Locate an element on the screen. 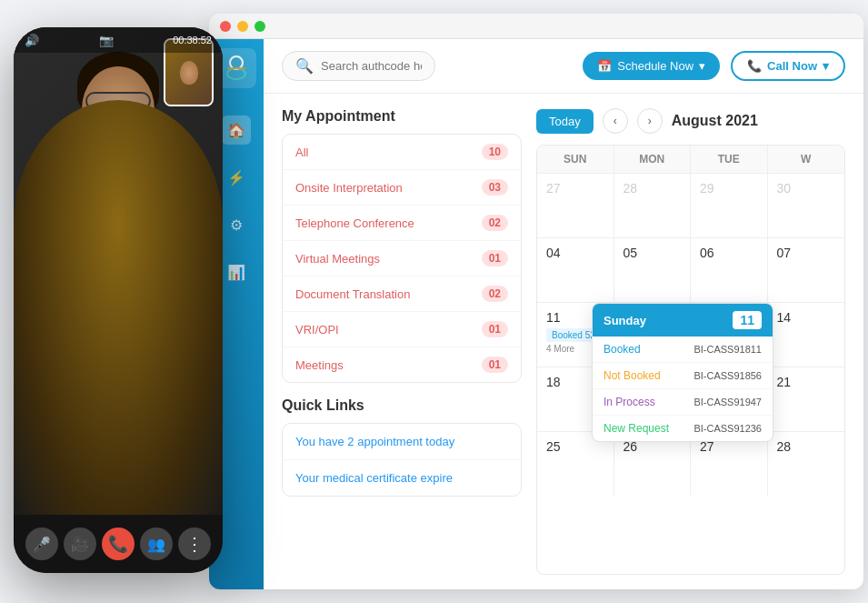 The width and height of the screenshot is (868, 603). users-button: 👥 is located at coordinates (156, 544).